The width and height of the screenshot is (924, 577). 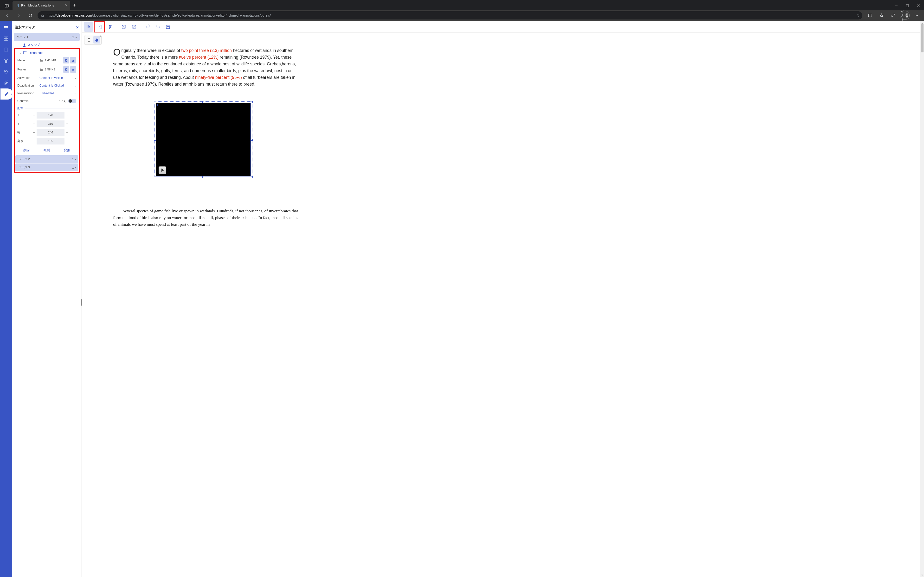 I want to click on menu-button, so click(x=6, y=27).